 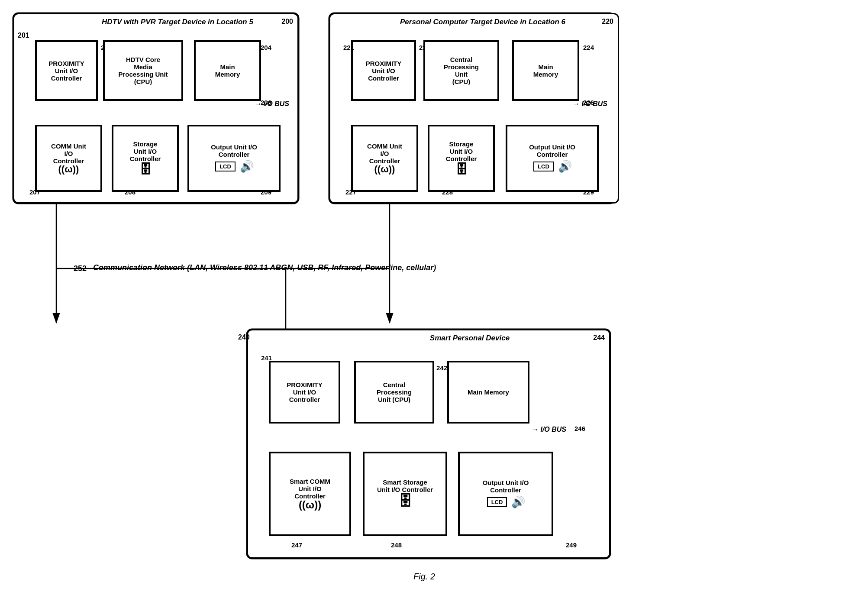 I want to click on stor-pc-box: StorageUnit I/OController 🗄, so click(x=461, y=158).